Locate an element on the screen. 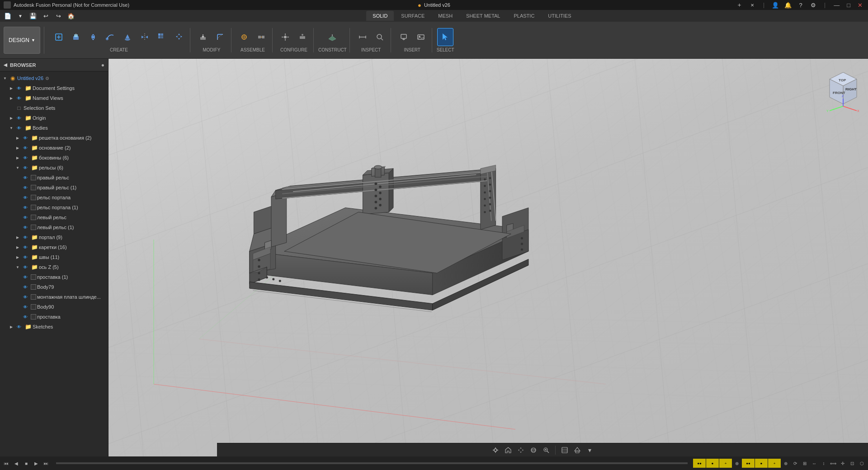 This screenshot has width=868, height=470. rail5-eye: 👁 is located at coordinates (25, 217).